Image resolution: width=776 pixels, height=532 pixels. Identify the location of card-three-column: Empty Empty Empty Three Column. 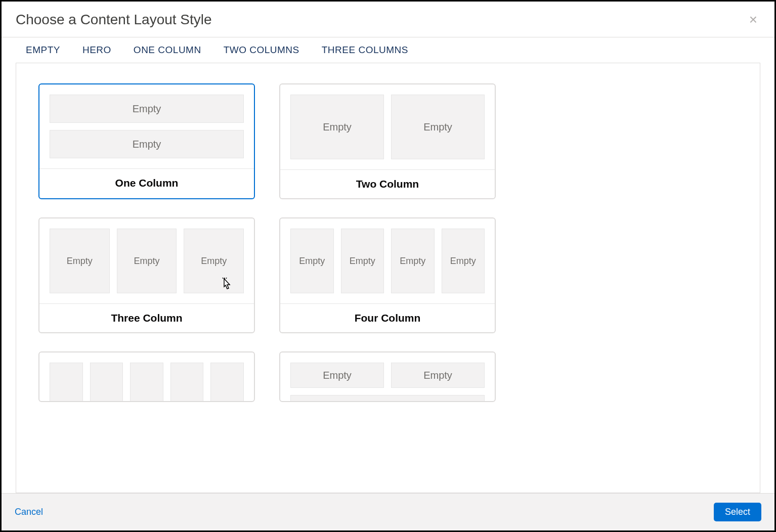
(147, 275).